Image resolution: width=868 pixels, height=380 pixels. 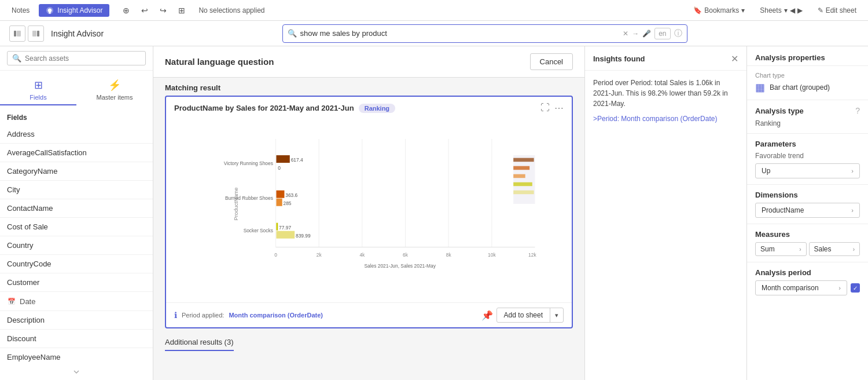 What do you see at coordinates (76, 246) in the screenshot?
I see `sidebar-item-country: Country` at bounding box center [76, 246].